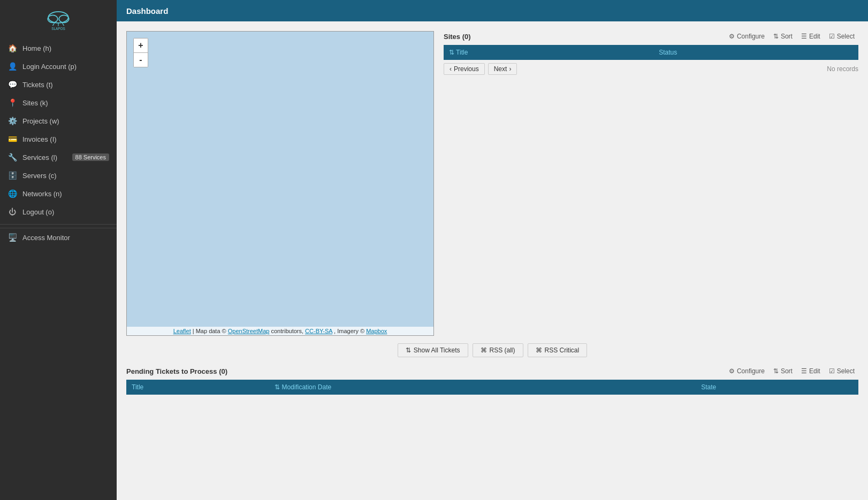 The image size is (868, 500). I want to click on sites-pagination: ‹ Previous Next › No records, so click(651, 69).